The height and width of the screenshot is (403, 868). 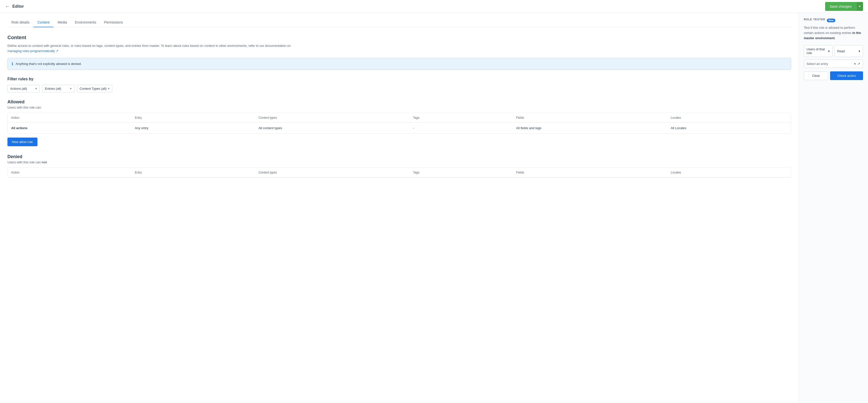 What do you see at coordinates (33, 51) in the screenshot?
I see `docs-link: managing roles programmatically ↗` at bounding box center [33, 51].